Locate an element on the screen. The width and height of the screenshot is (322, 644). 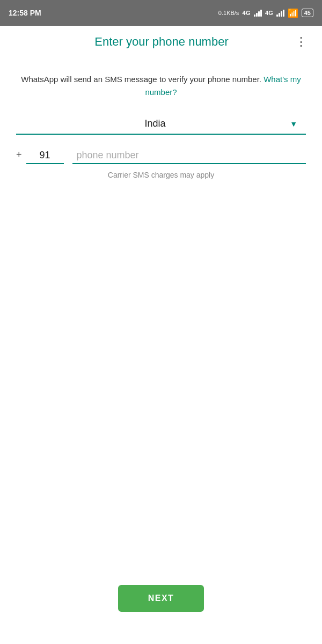
country-name: India is located at coordinates (155, 123).